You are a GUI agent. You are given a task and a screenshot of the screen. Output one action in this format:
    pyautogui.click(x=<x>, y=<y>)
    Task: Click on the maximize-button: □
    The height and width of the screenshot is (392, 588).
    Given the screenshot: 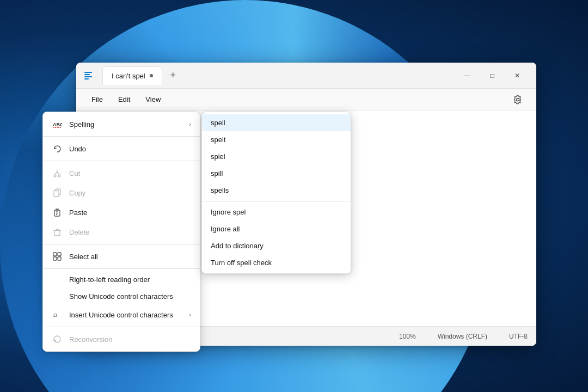 What is the action you would take?
    pyautogui.click(x=492, y=76)
    